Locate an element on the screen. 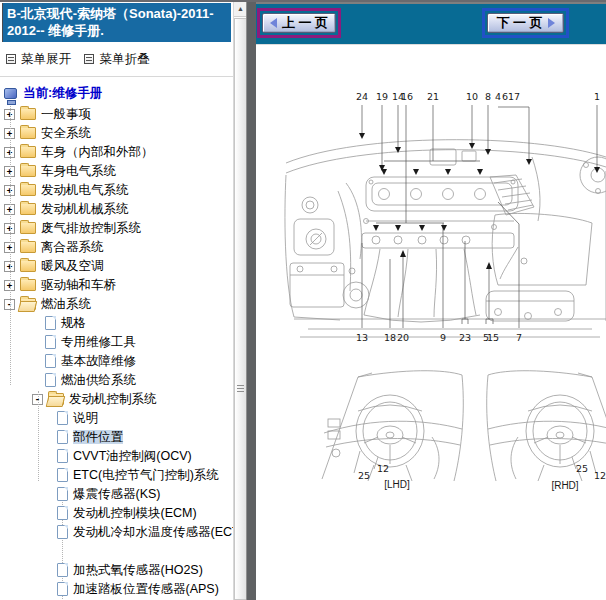 Image resolution: width=606 pixels, height=600 pixels. tree-item-label-selected: 部件位置 is located at coordinates (98, 437).